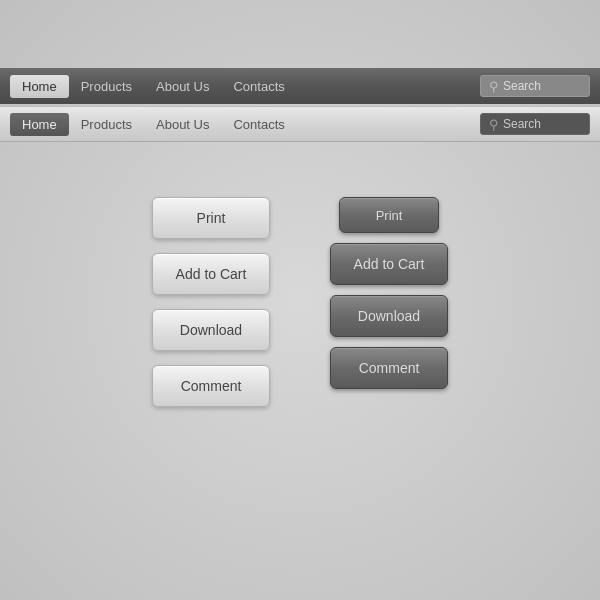 The image size is (600, 600). I want to click on nav-products-light: Products, so click(106, 124).